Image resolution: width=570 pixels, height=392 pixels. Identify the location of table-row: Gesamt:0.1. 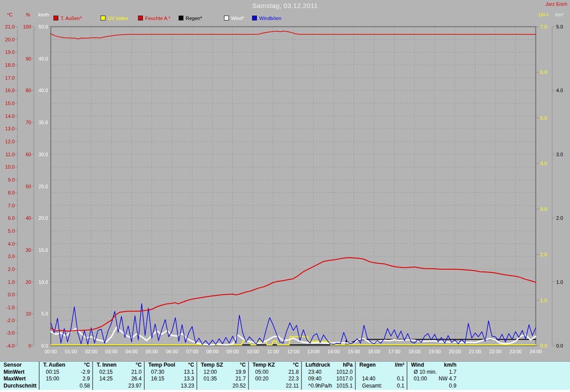
(382, 386).